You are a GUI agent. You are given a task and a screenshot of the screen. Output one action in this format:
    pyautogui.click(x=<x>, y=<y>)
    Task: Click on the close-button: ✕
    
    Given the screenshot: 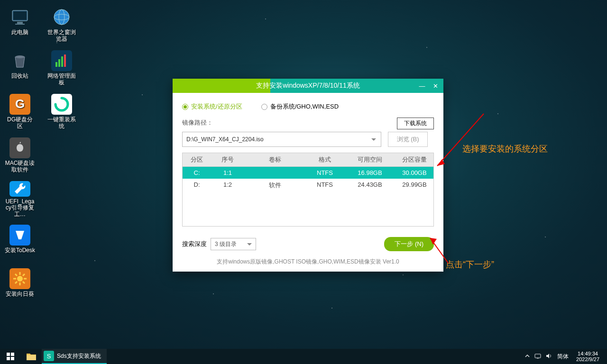 What is the action you would take?
    pyautogui.click(x=435, y=86)
    